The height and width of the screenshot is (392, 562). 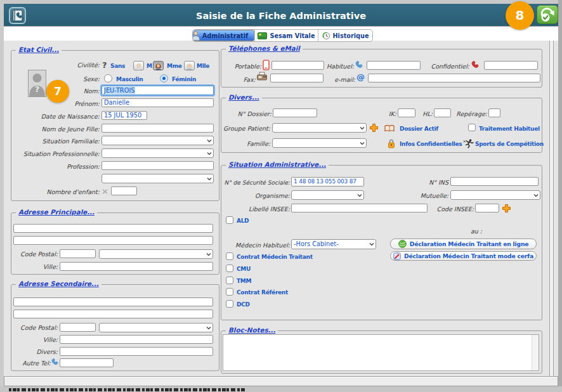 I want to click on nom-jeune-fille-input, so click(x=157, y=128).